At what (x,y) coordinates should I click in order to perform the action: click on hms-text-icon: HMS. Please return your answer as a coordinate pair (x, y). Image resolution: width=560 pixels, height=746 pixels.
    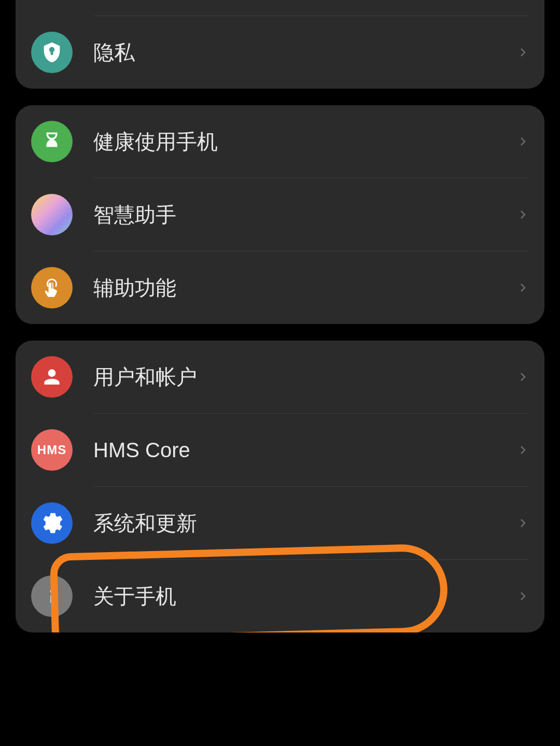
    Looking at the image, I should click on (52, 450).